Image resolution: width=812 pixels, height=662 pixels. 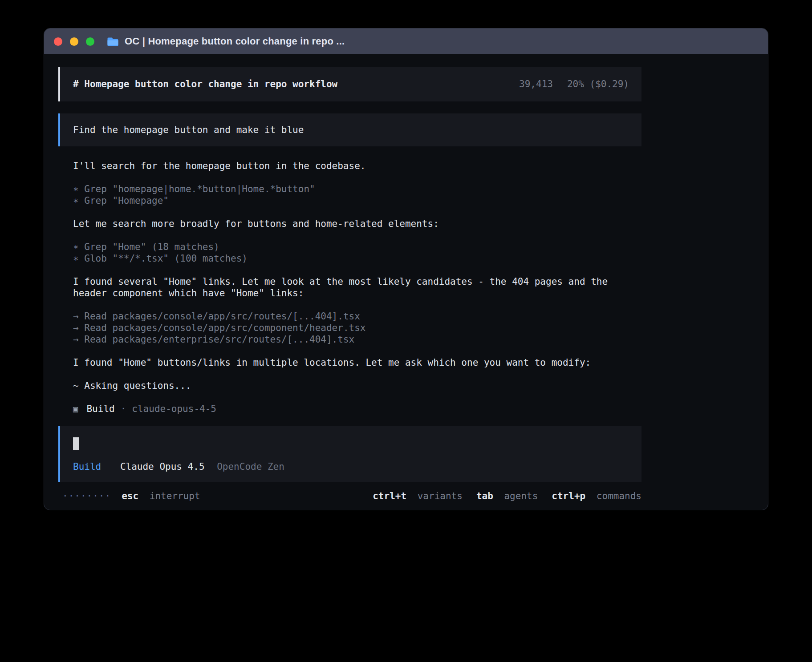 I want to click on tool-call-grep: ∗ Grep "Homepage", so click(x=357, y=201).